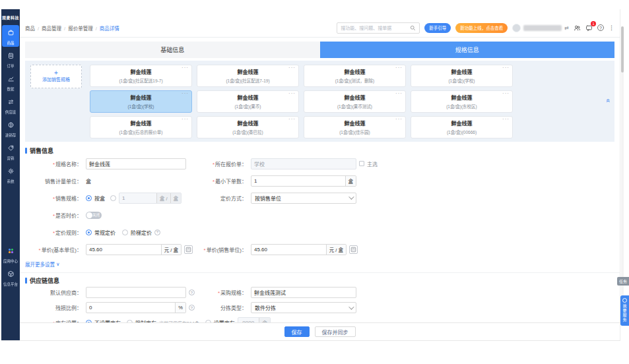  I want to click on sidebar-item-orders: 订单, so click(11, 59).